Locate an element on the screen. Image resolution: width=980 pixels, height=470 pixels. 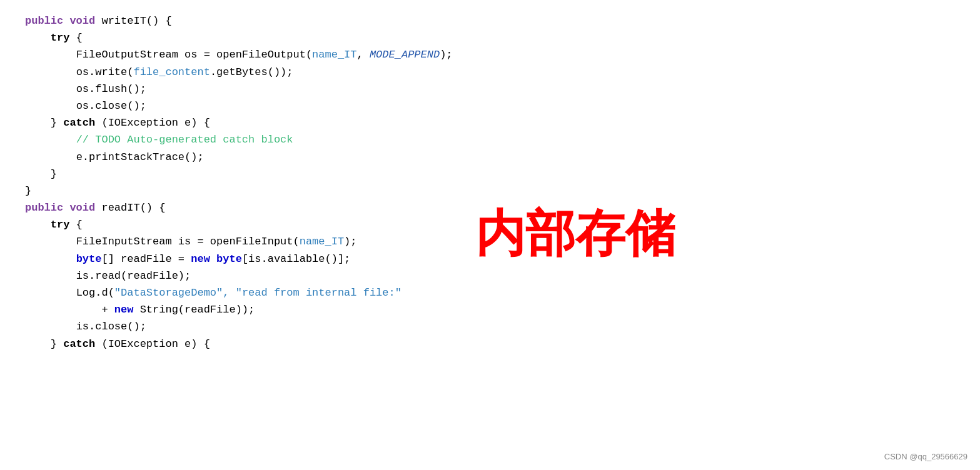
code-line: os.close(); is located at coordinates (490, 106).